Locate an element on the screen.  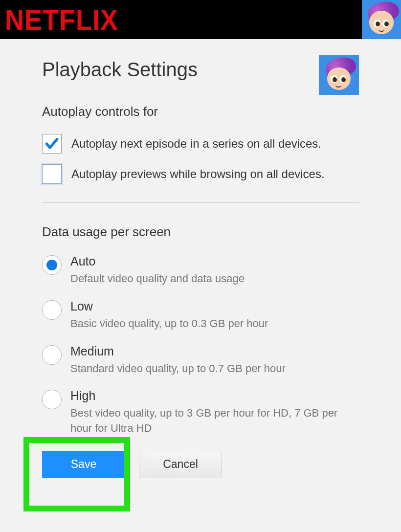
save-button: Save is located at coordinates (84, 465).